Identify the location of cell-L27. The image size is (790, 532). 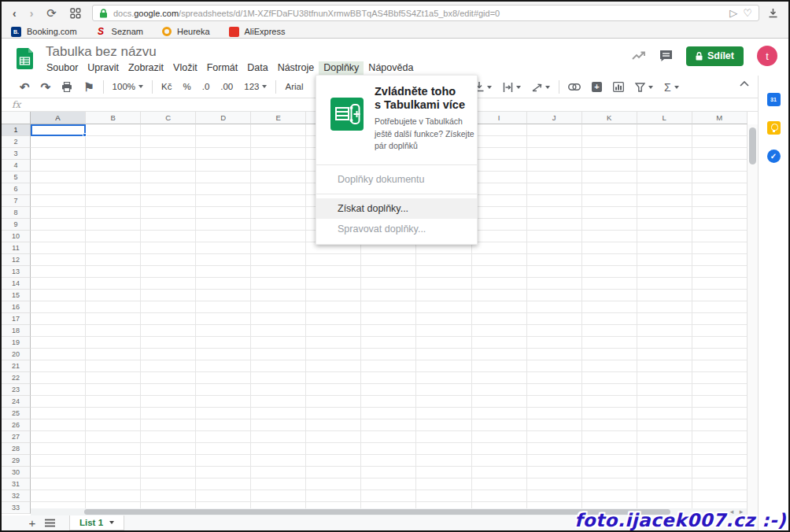
(665, 438).